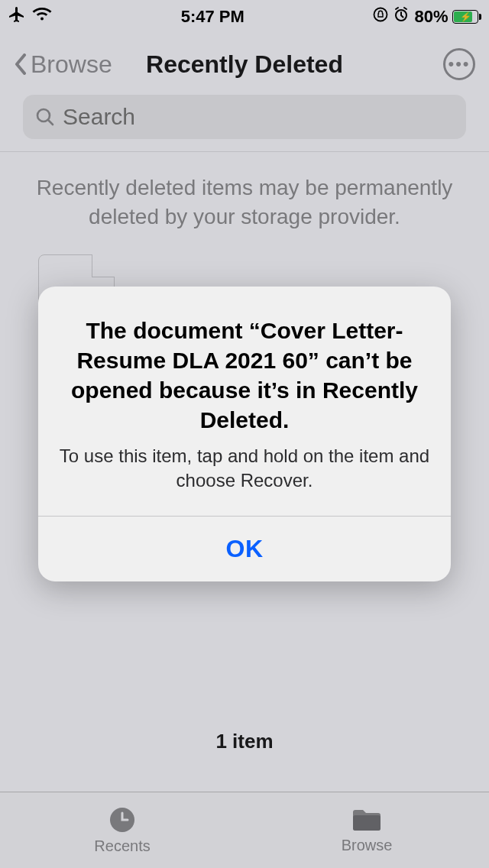  What do you see at coordinates (244, 549) in the screenshot?
I see `alert-ok-button: OK` at bounding box center [244, 549].